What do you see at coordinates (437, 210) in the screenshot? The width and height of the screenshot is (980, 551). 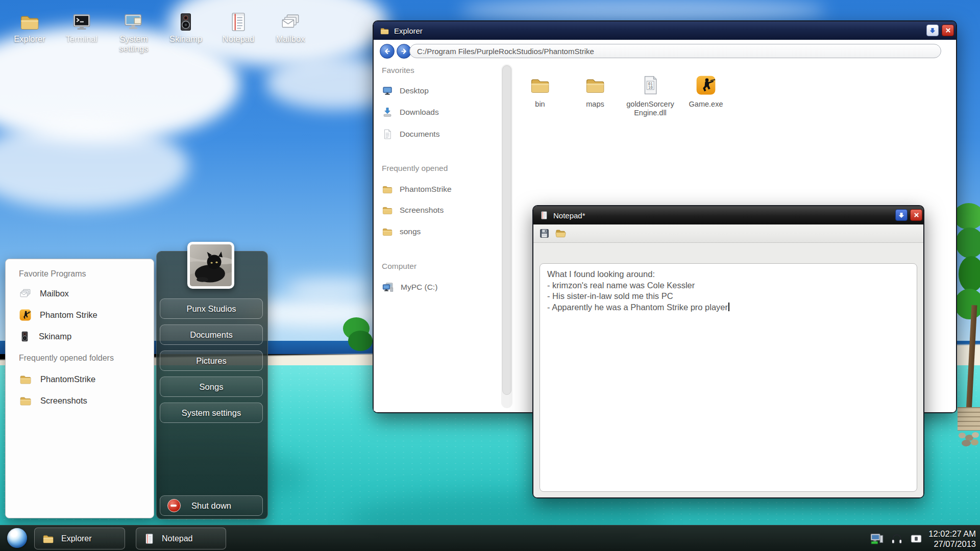 I see `sidebar-item-screenshots: Screenshots` at bounding box center [437, 210].